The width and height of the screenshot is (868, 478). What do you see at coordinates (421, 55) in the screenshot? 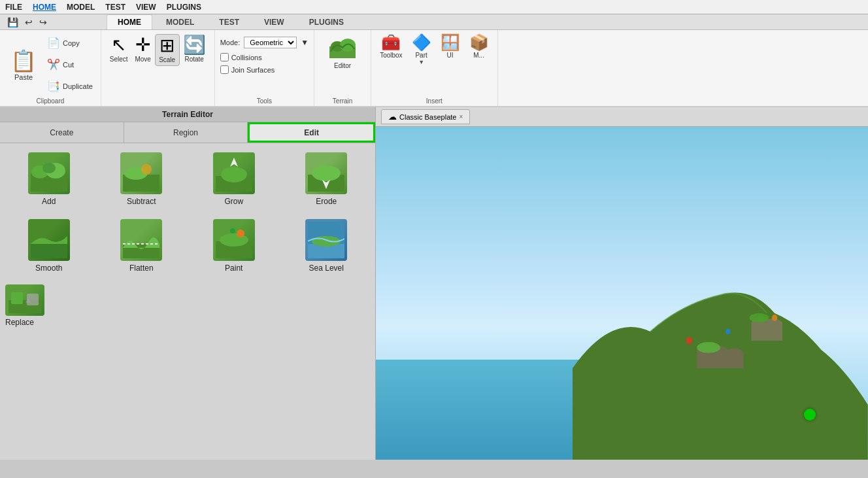
I see `part-label: Part` at bounding box center [421, 55].